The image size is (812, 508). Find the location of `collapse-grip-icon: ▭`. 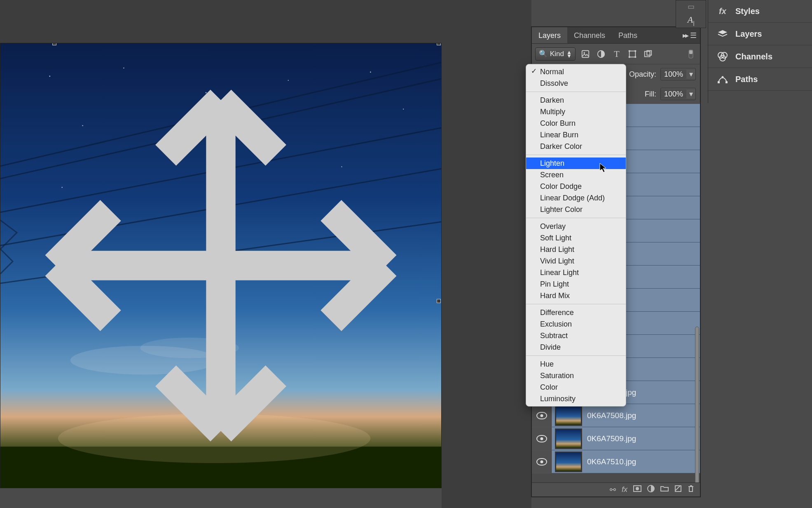

collapse-grip-icon: ▭ is located at coordinates (691, 7).